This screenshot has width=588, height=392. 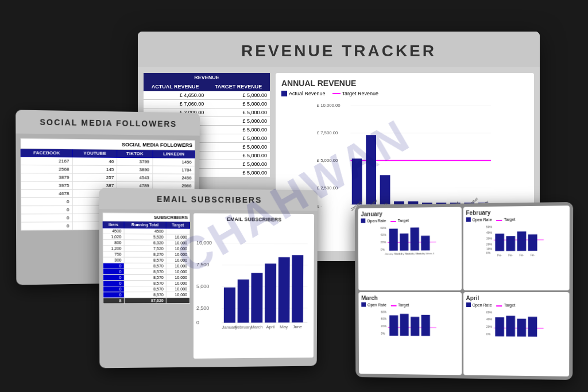 What do you see at coordinates (145, 232) in the screenshot?
I see `email-data-cell: 4500` at bounding box center [145, 232].